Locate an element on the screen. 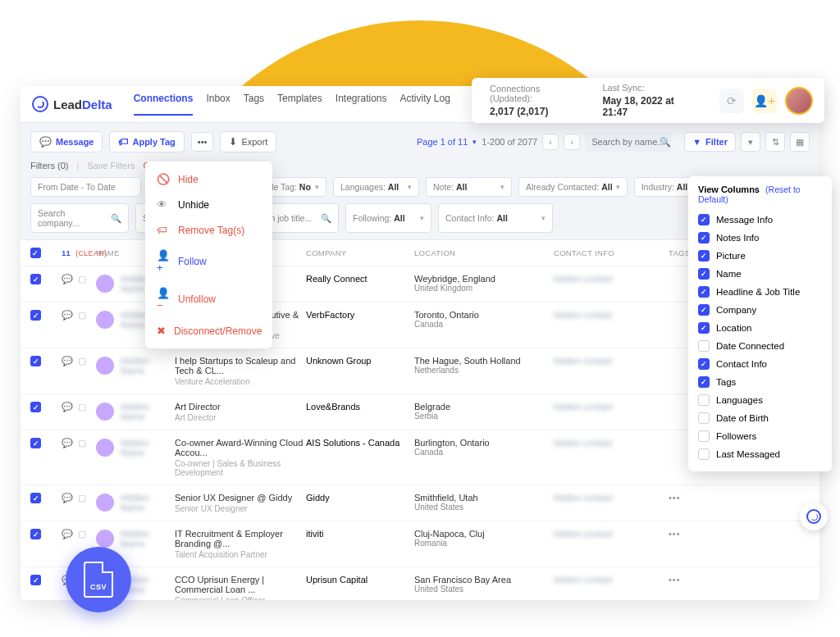  more-actions-button: ••• is located at coordinates (203, 142).